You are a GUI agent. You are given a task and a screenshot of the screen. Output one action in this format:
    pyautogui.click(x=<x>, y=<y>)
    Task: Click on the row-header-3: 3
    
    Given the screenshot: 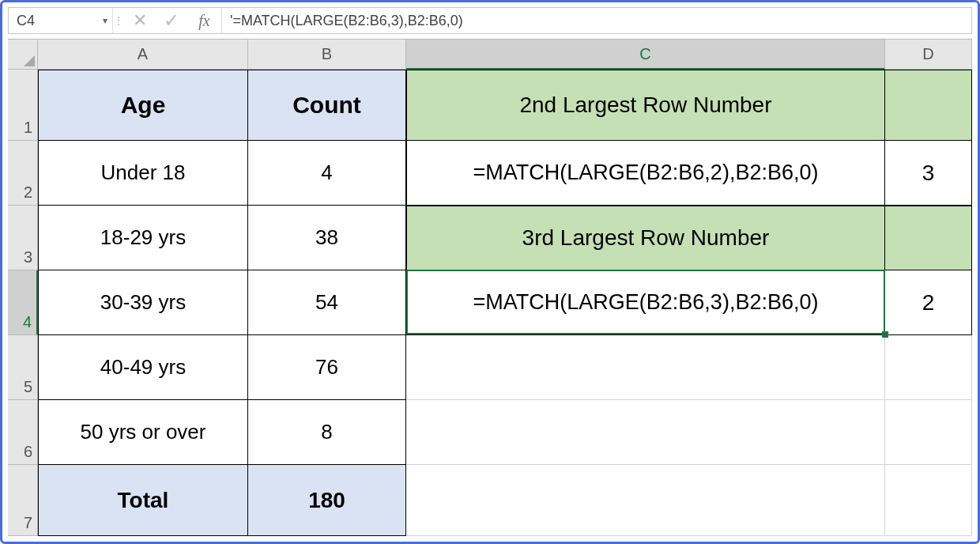 What is the action you would take?
    pyautogui.click(x=23, y=238)
    